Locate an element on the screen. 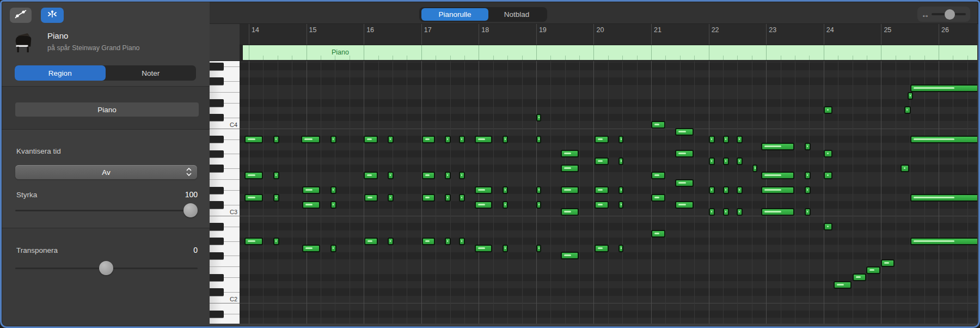  velocity-slider-thumb is located at coordinates (191, 210).